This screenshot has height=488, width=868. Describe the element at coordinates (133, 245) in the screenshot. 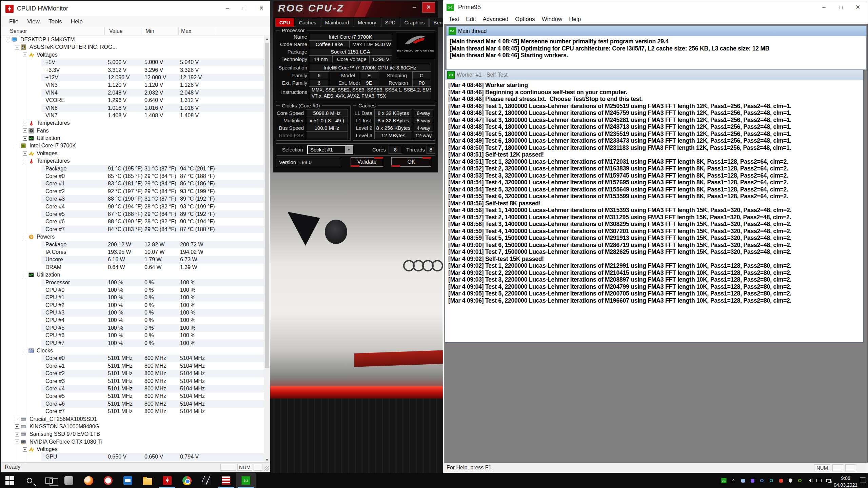

I see `tree-row-package: Package200.12 W12.82 W200.72 W` at that location.